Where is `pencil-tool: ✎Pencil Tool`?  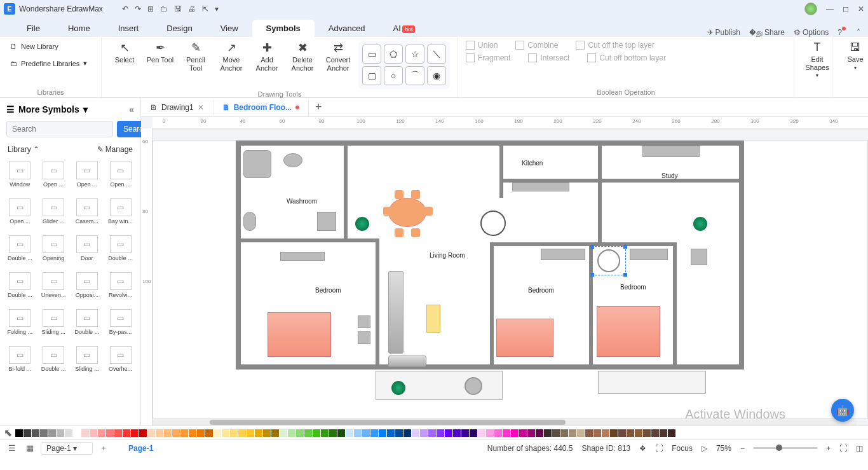
pencil-tool: ✎Pencil Tool is located at coordinates (196, 56).